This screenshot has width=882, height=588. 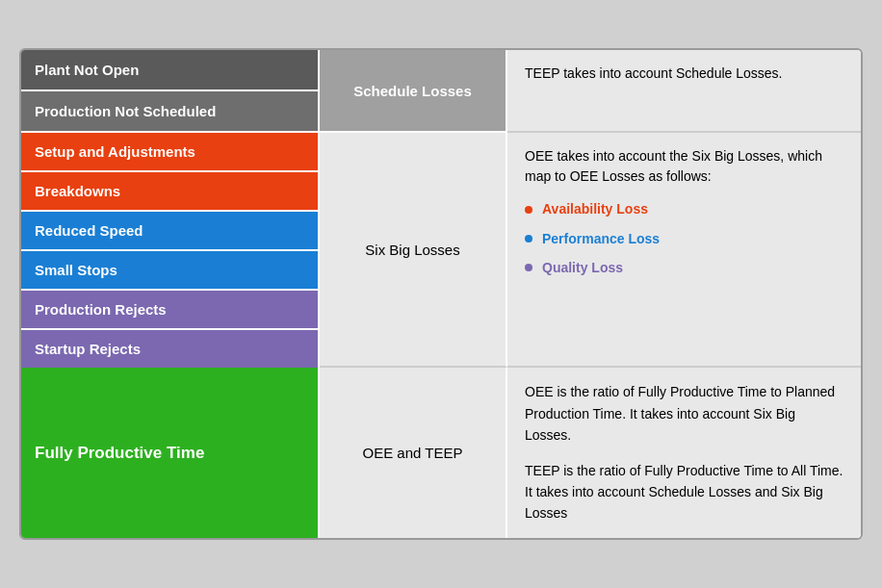 What do you see at coordinates (170, 348) in the screenshot?
I see `startup-rejects-cell: Startup Rejects` at bounding box center [170, 348].